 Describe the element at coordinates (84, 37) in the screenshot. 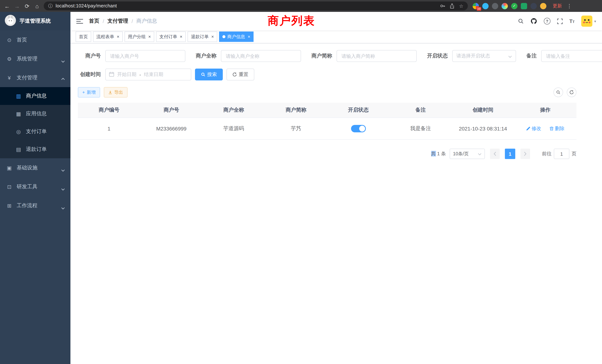

I see `tab-home: 首页` at that location.